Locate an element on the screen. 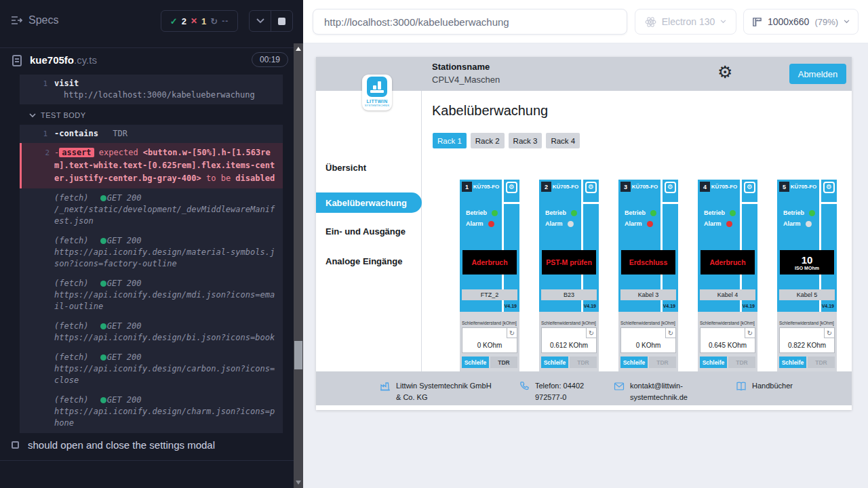 This screenshot has width=868, height=488. book-icon is located at coordinates (741, 386).